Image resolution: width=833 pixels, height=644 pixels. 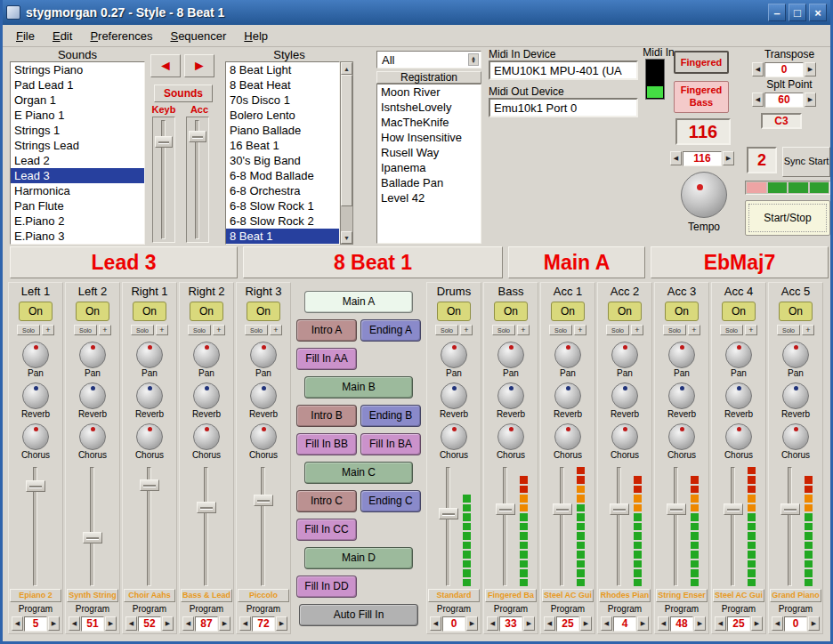 What do you see at coordinates (327, 331) in the screenshot?
I see `section-button-intro-a: Intro A` at bounding box center [327, 331].